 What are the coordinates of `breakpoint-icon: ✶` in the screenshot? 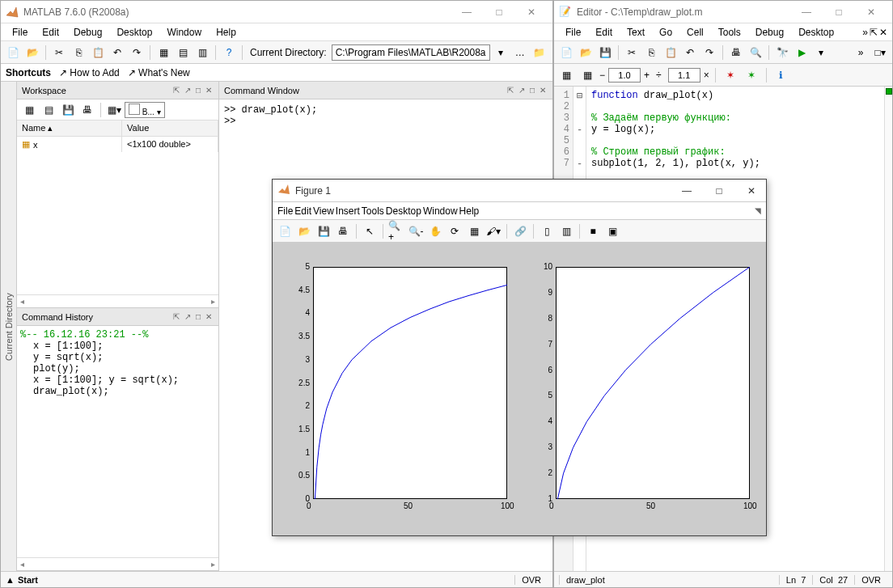 It's located at (730, 75).